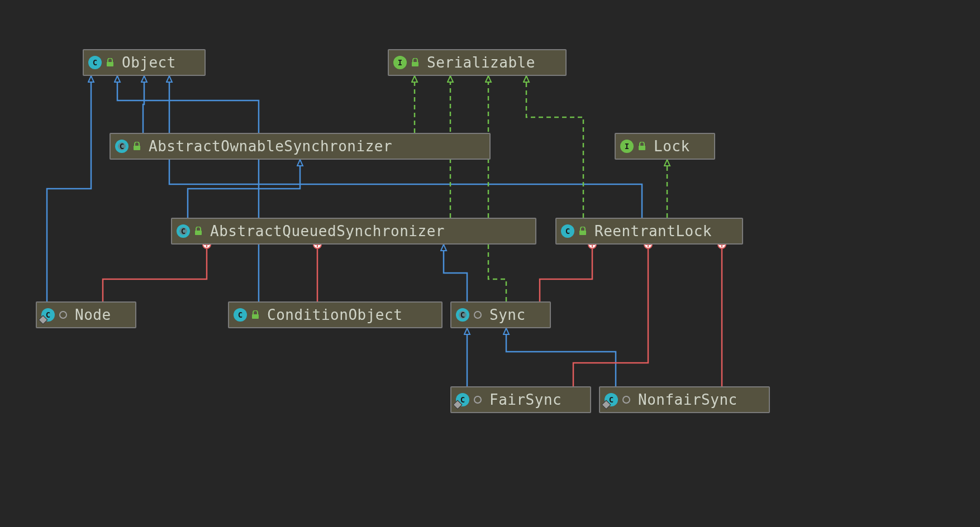  Describe the element at coordinates (525, 400) in the screenshot. I see `node-label: FairSync` at that location.